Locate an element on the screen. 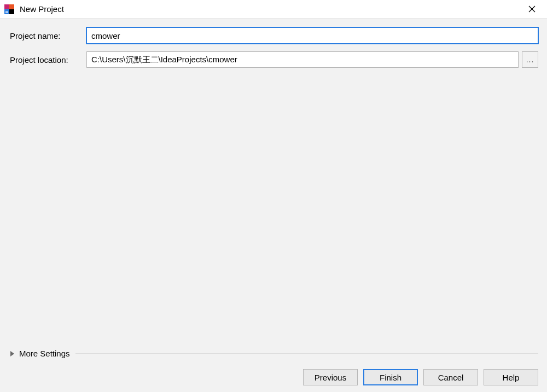 This screenshot has width=547, height=392. project-location-input is located at coordinates (302, 60).